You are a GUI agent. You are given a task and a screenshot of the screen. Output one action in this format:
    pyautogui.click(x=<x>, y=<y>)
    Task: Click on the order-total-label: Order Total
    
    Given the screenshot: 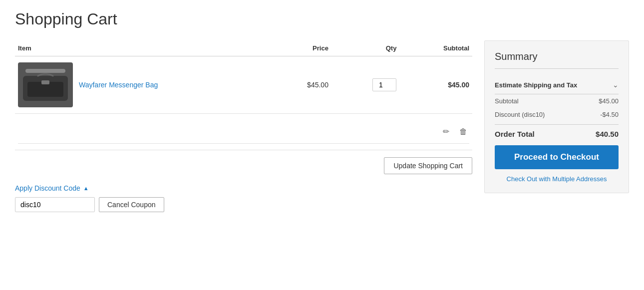 What is the action you would take?
    pyautogui.click(x=515, y=134)
    